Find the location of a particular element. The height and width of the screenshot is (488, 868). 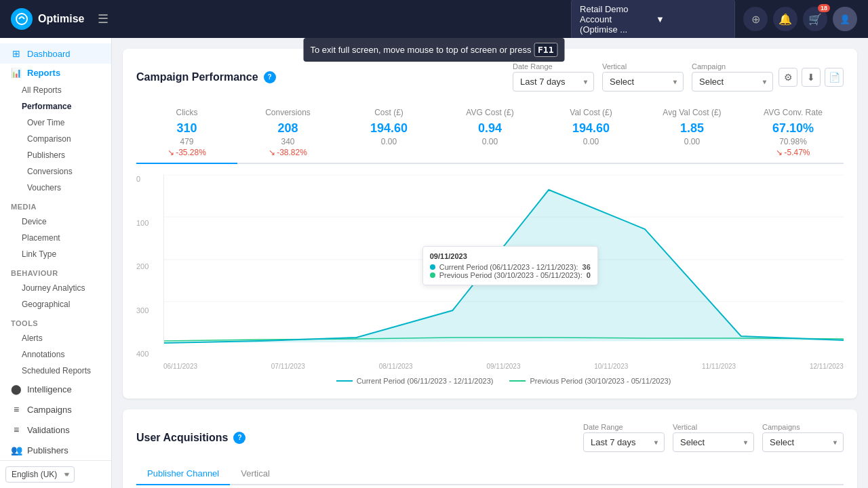

stat-item-avg-conv-rate: AVG Conv. Rate 67.10% 70.98% ↘-5.47% is located at coordinates (793, 133).